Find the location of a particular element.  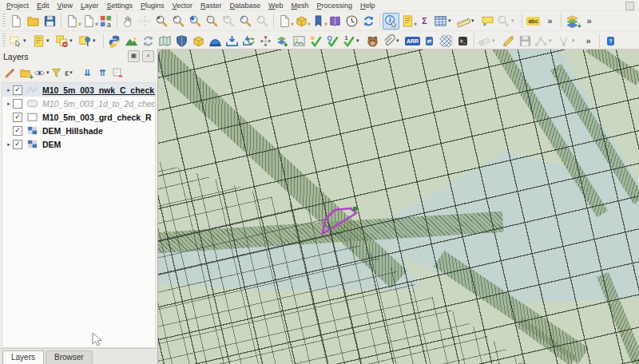

statistical-summary-button: Σ is located at coordinates (425, 21).